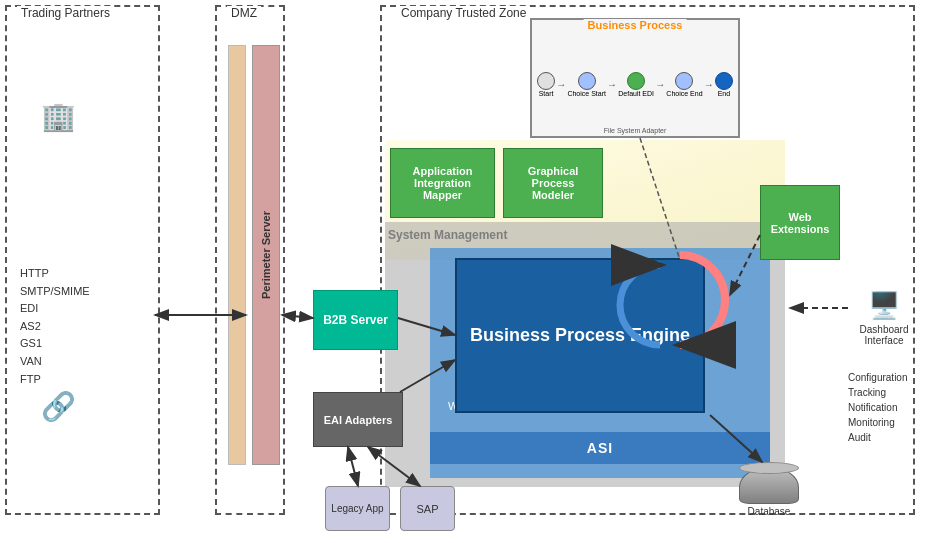  Describe the element at coordinates (266, 255) in the screenshot. I see `perimeter-server-label: Perimeter Server` at that location.